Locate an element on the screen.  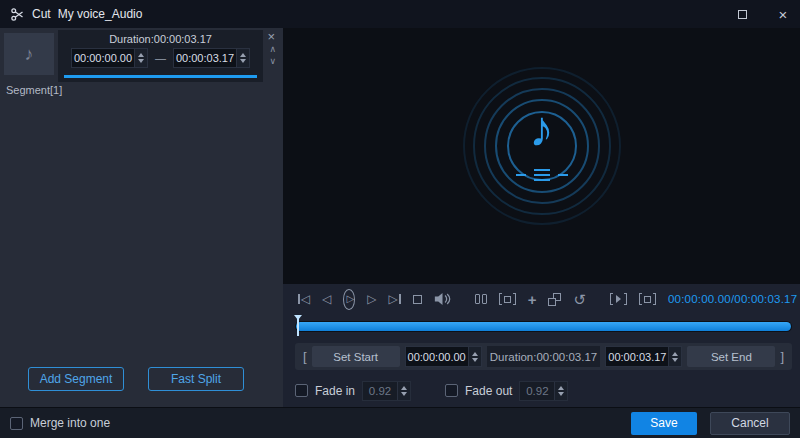
play-clip-icon is located at coordinates (618, 299).